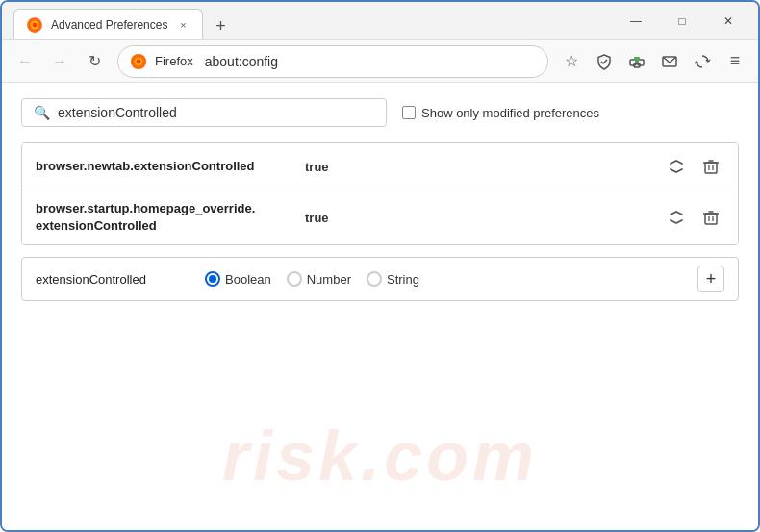 The width and height of the screenshot is (760, 532). Describe the element at coordinates (213, 279) in the screenshot. I see `radio-circle-boolean` at that location.